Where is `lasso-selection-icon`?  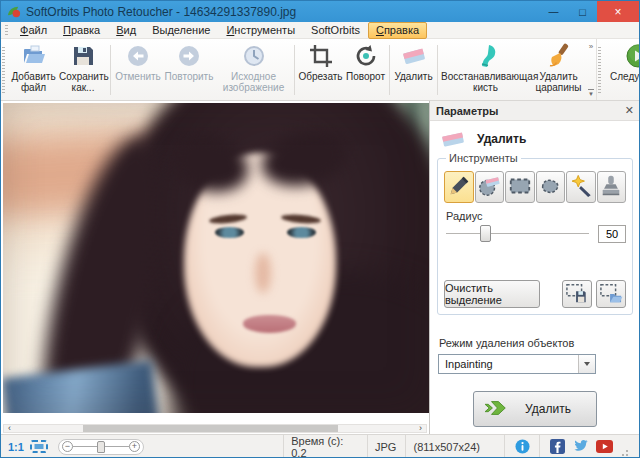 lasso-selection-icon is located at coordinates (550, 187).